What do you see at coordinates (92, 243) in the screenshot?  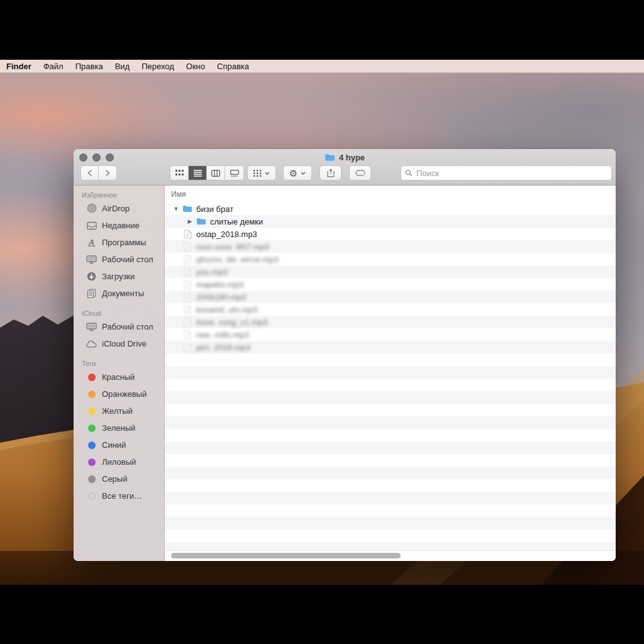 I see `applications-icon: A` at bounding box center [92, 243].